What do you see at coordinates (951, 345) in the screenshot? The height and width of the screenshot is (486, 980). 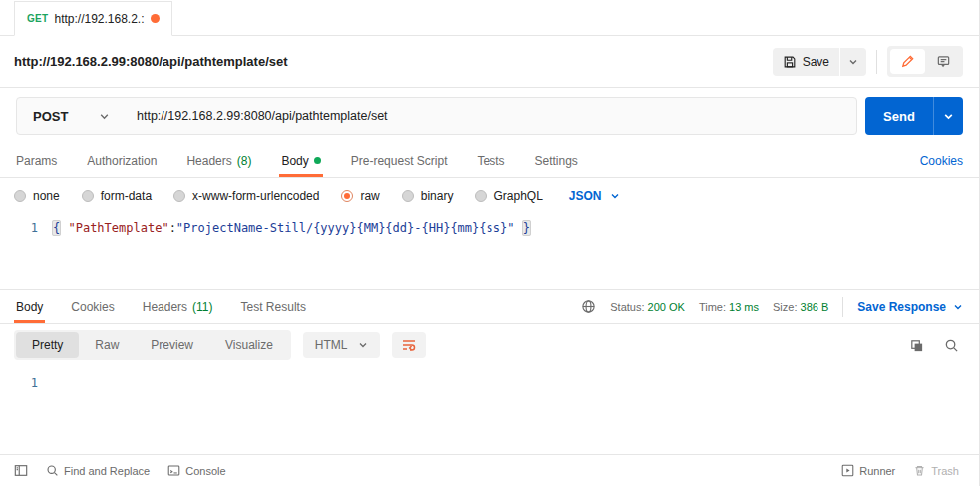 I see `search-response-button` at bounding box center [951, 345].